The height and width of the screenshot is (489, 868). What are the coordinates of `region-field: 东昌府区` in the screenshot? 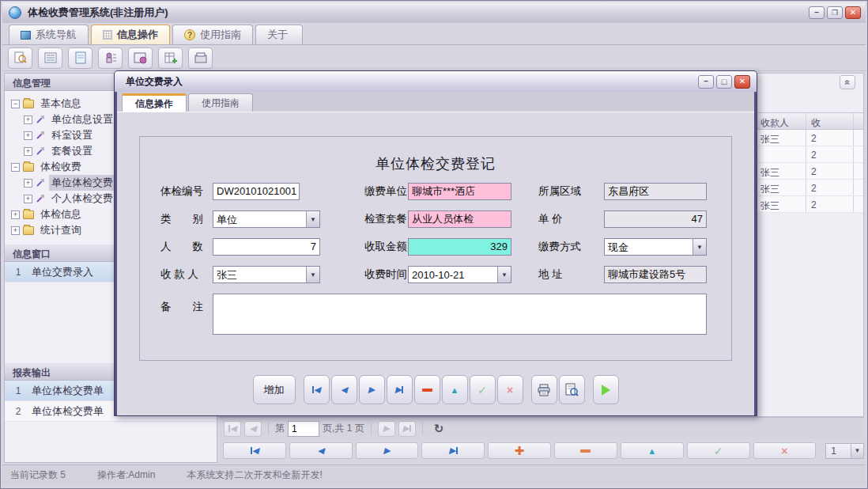 It's located at (655, 191).